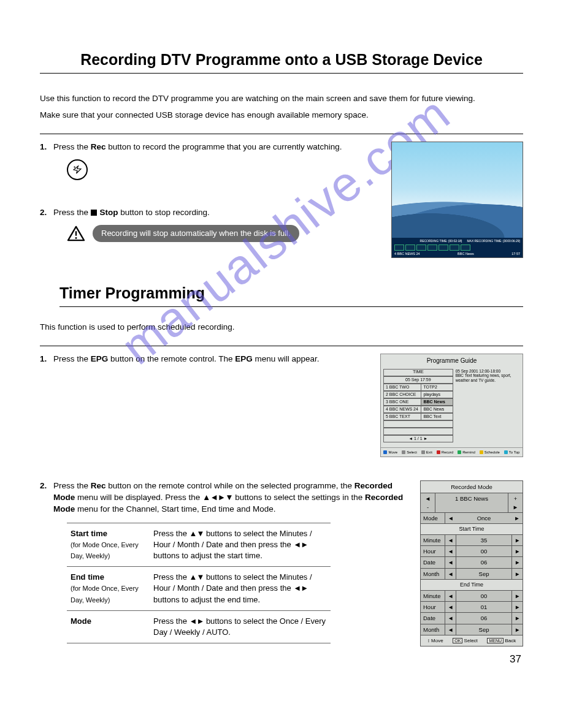  I want to click on legend-item: Schedule, so click(489, 452).